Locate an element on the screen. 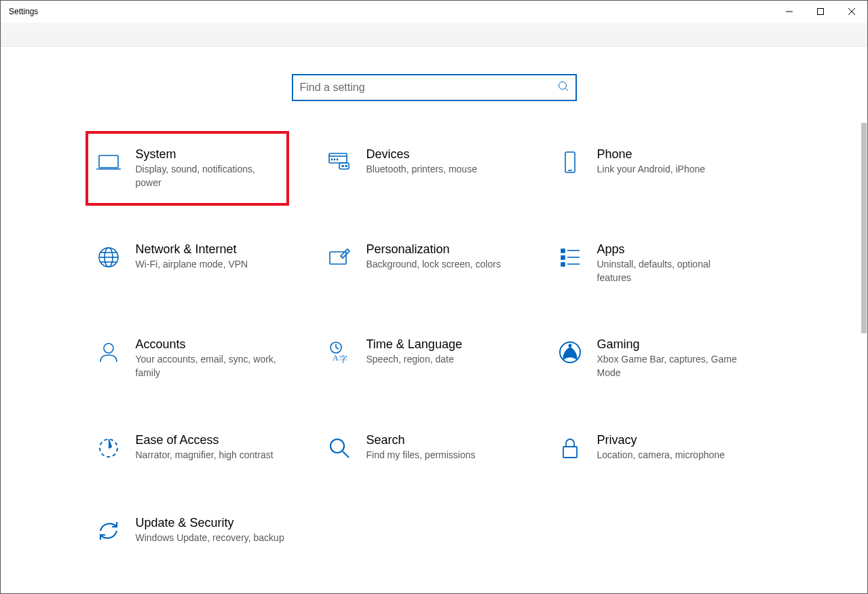 The height and width of the screenshot is (594, 868). search-icon is located at coordinates (563, 88).